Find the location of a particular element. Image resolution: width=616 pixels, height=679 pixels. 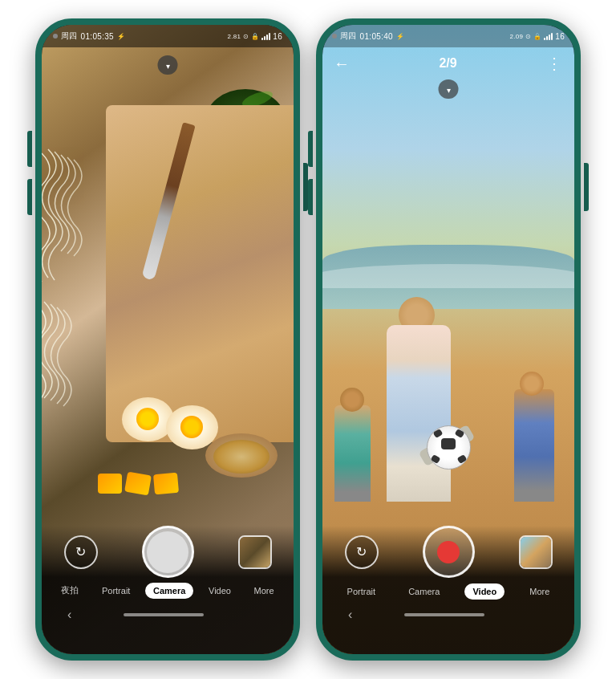

ball-patch-tl is located at coordinates (438, 433).